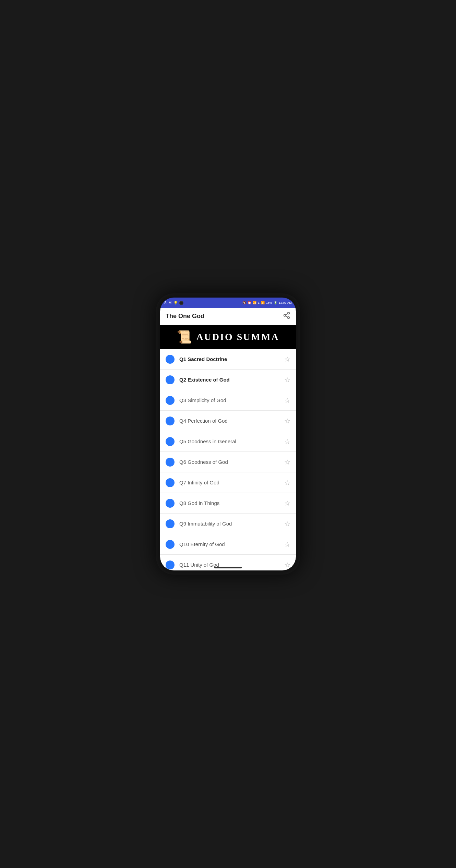  Describe the element at coordinates (269, 303) in the screenshot. I see `battery-percent: 18%` at that location.